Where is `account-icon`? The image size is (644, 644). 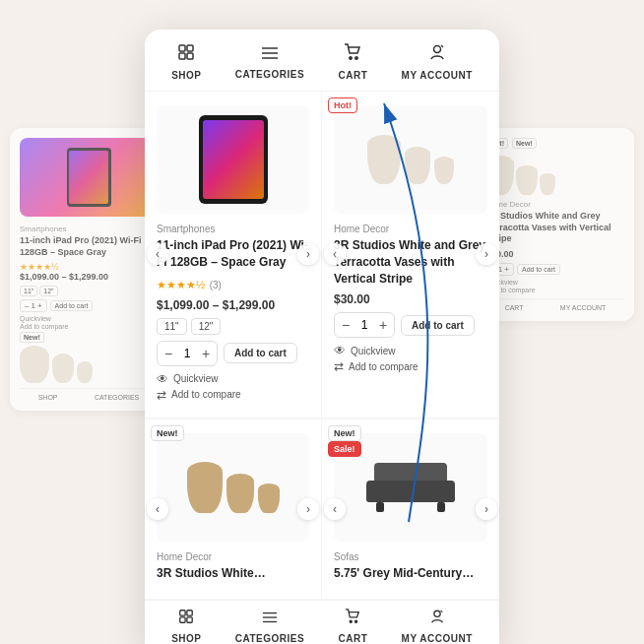
account-icon is located at coordinates (437, 55).